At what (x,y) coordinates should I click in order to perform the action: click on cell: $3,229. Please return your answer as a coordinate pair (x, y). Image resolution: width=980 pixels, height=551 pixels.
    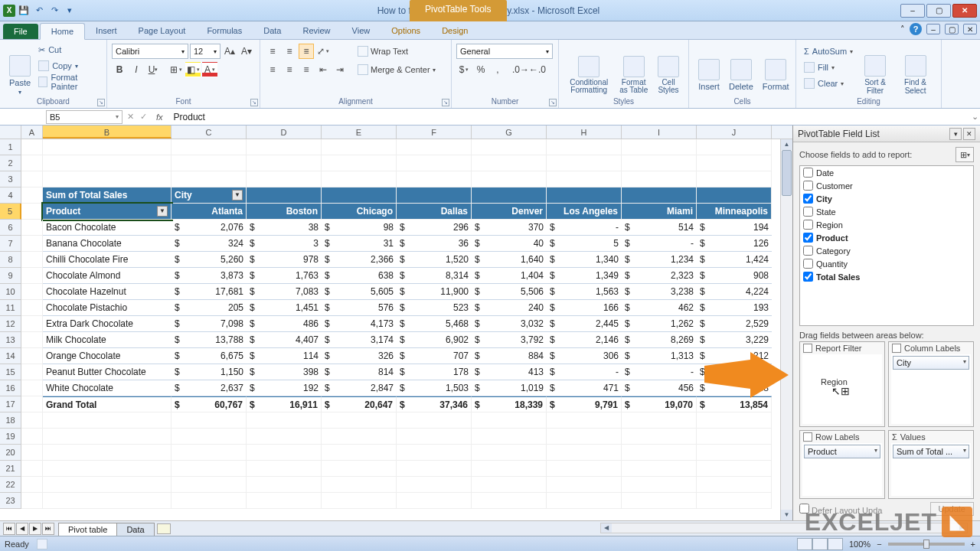
    Looking at the image, I should click on (734, 340).